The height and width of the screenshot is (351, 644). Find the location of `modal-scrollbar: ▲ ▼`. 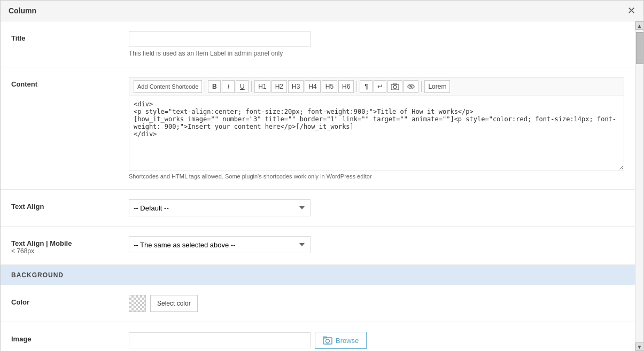

modal-scrollbar: ▲ ▼ is located at coordinates (639, 186).